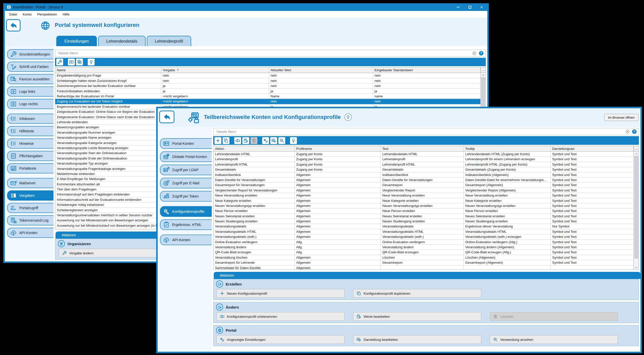 This screenshot has height=355, width=644. Describe the element at coordinates (423, 232) in the screenshot. I see `table-row: Veranstaltungsdetails HTML Allgemein Ver…` at that location.